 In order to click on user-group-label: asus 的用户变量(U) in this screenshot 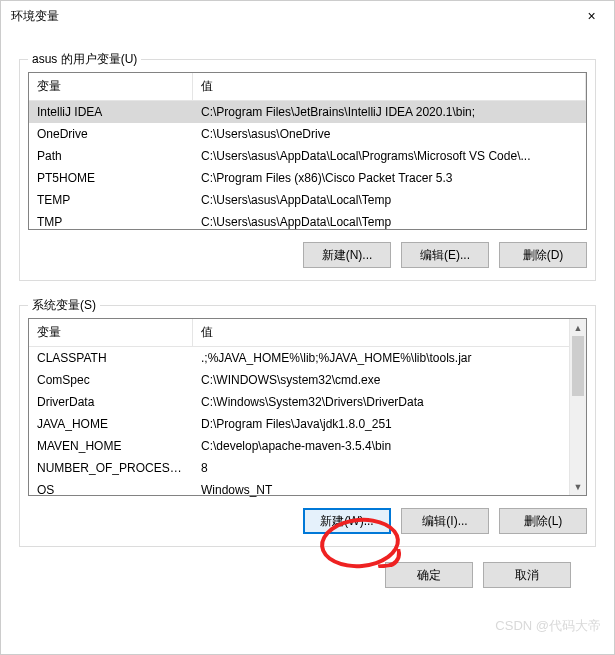, I will do `click(84, 60)`.